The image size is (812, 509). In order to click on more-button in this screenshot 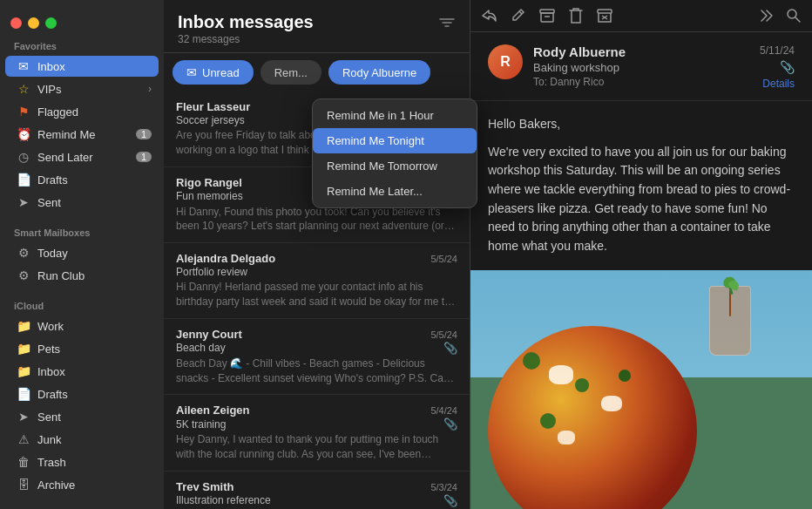, I will do `click(765, 16)`.